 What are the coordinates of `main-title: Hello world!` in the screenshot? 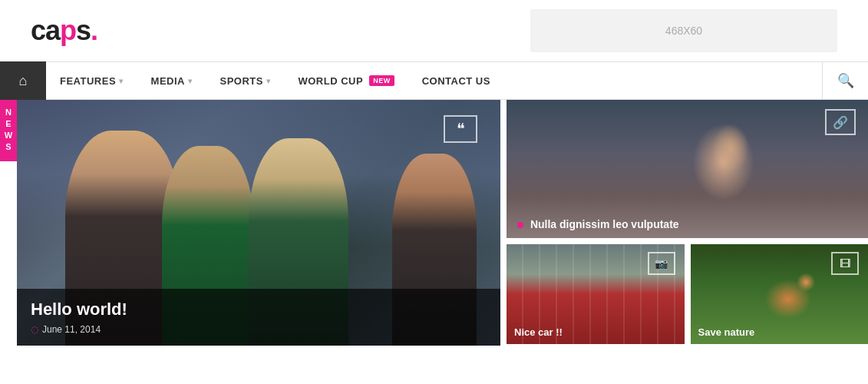 It's located at (259, 310).